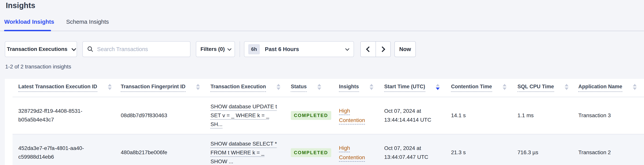  I want to click on next-time-range-button, so click(383, 49).